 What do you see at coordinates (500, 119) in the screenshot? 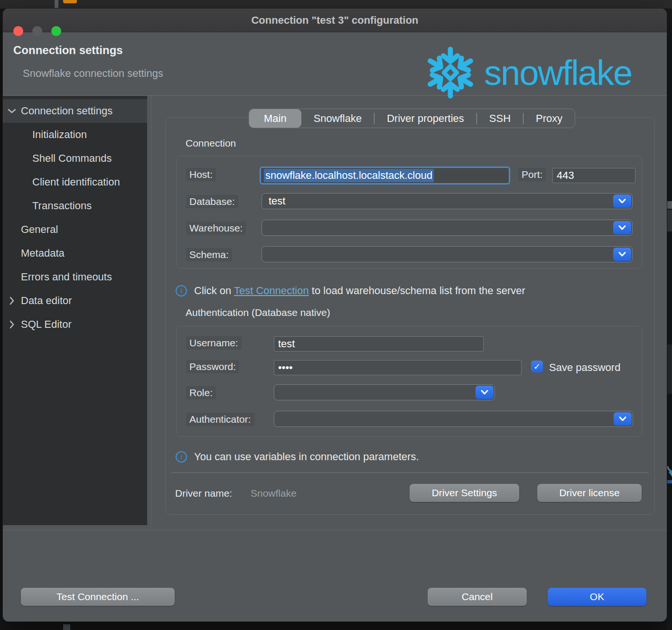
I see `tab-ssh: SSH` at bounding box center [500, 119].